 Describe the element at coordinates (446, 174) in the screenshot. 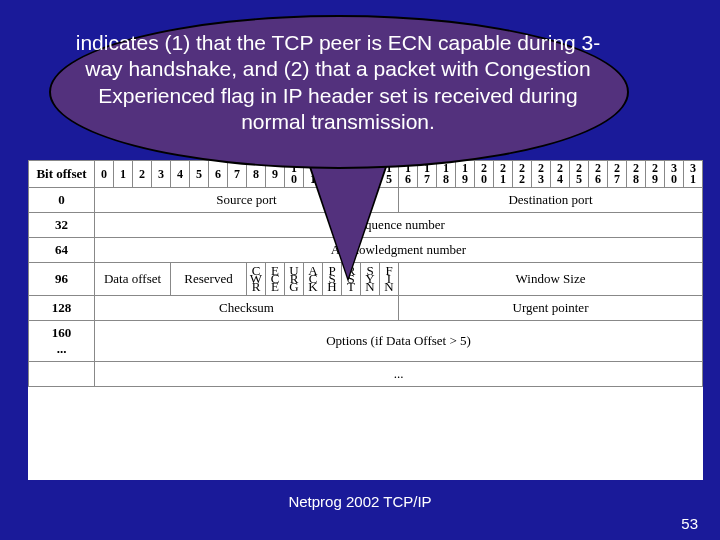

I see `bit-col: 18` at that location.